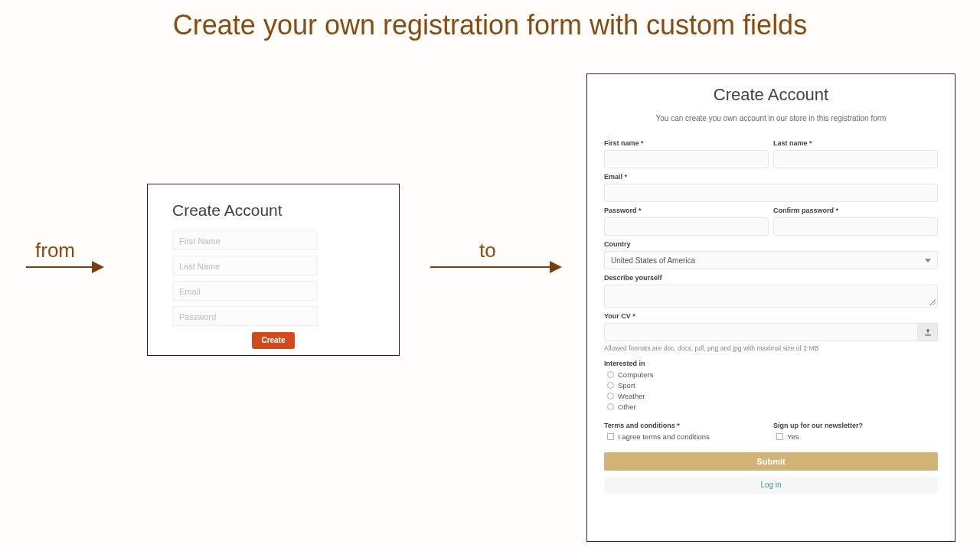  What do you see at coordinates (761, 332) in the screenshot?
I see `cv-file-input` at bounding box center [761, 332].